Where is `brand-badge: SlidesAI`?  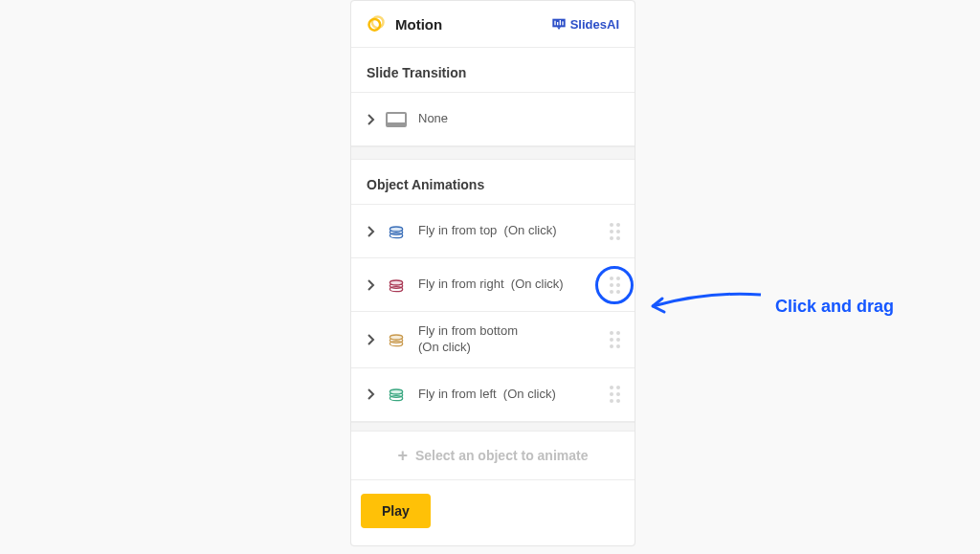 brand-badge: SlidesAI is located at coordinates (586, 25).